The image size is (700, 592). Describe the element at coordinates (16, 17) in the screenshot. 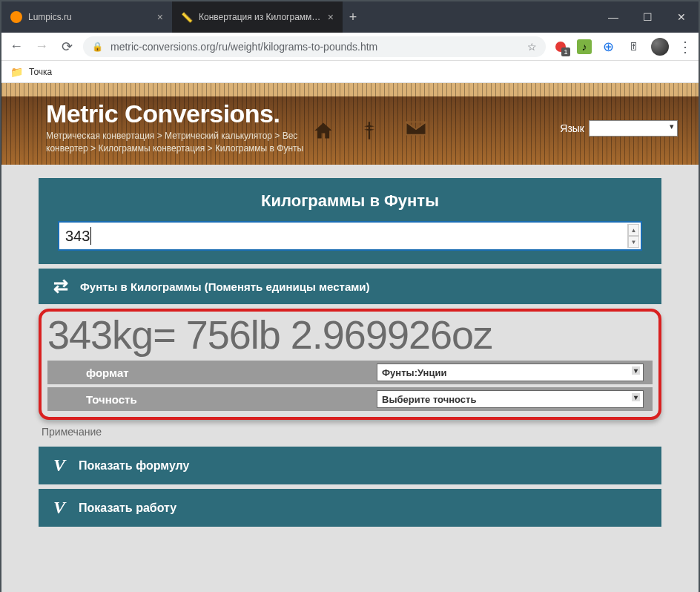

I see `favicon-lumpics` at that location.